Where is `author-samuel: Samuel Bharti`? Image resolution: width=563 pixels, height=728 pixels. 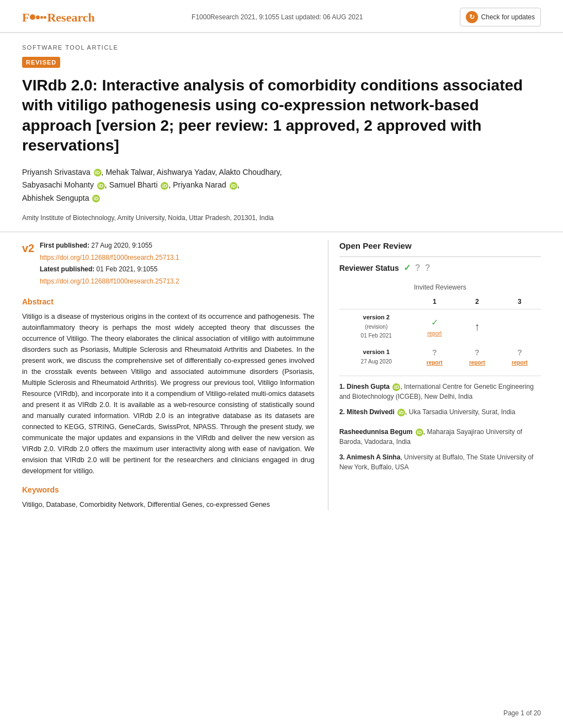
author-samuel: Samuel Bharti is located at coordinates (134, 185).